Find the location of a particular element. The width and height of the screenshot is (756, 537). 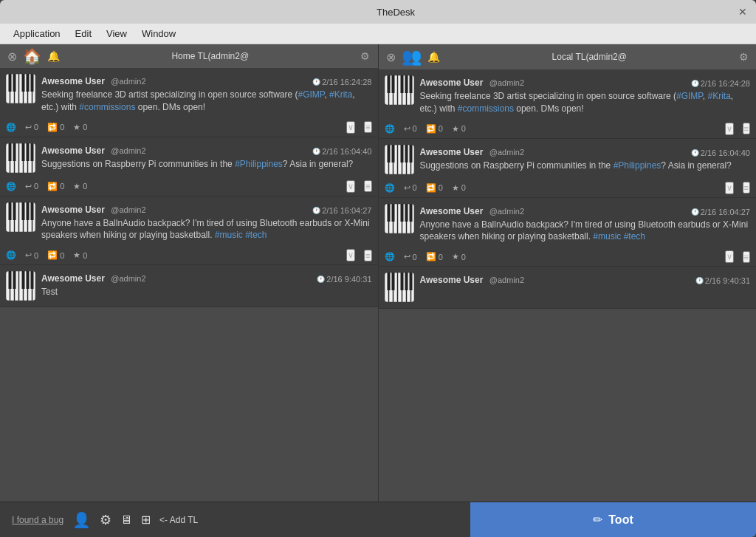

toot-card: Awesome User @admin2 🕐 2/16 16:24:28 See… is located at coordinates (568, 104).